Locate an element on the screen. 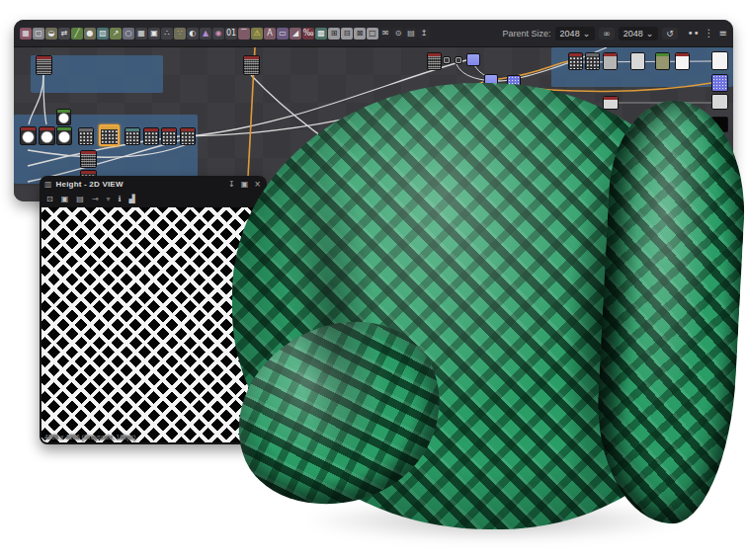 Image resolution: width=747 pixels, height=560 pixels. dock-dots-icon: •• is located at coordinates (694, 34).